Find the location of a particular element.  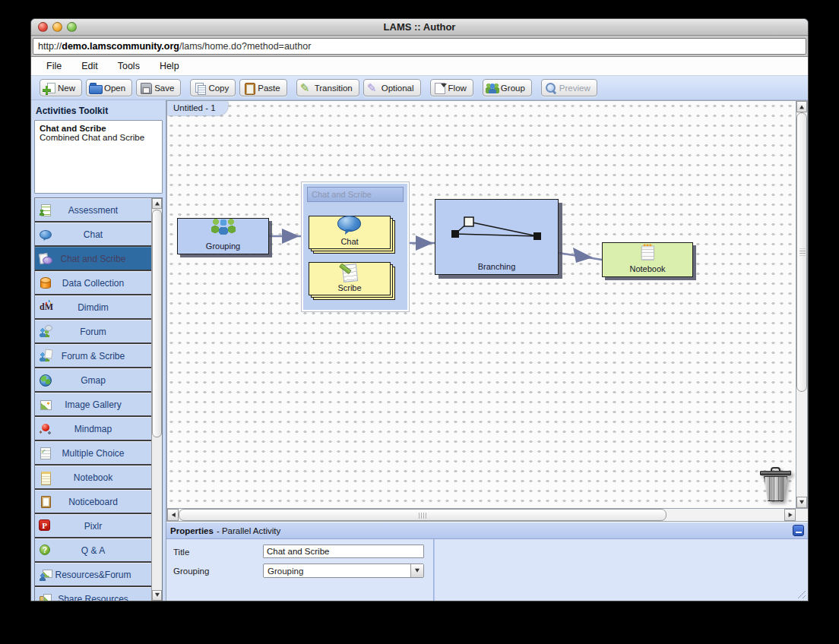

canvas-scroll-left-icon is located at coordinates (173, 515).